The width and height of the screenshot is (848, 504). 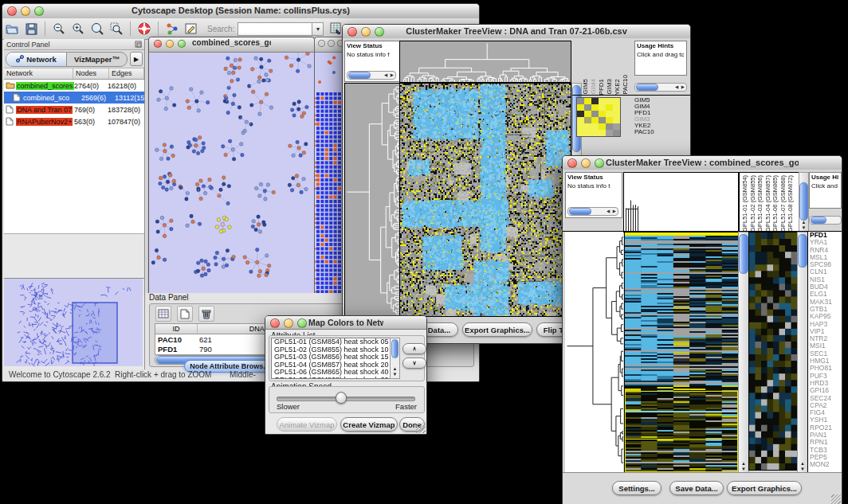 What do you see at coordinates (37, 59) in the screenshot?
I see `tab-network: Network` at bounding box center [37, 59].